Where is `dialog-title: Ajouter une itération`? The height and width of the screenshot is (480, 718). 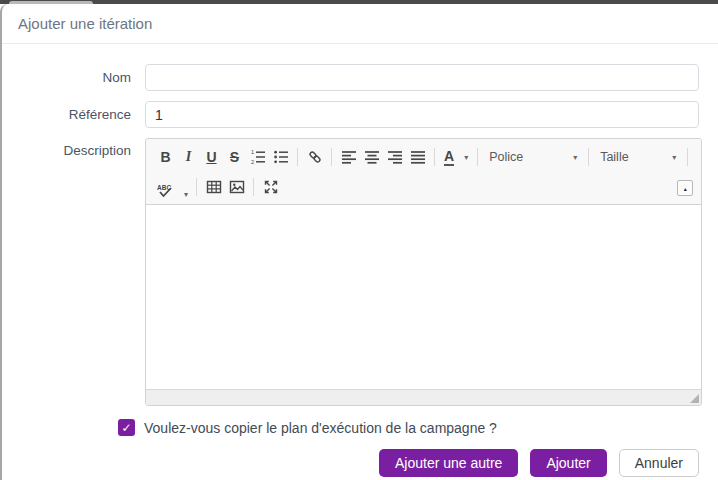
dialog-title: Ajouter une itération is located at coordinates (85, 24).